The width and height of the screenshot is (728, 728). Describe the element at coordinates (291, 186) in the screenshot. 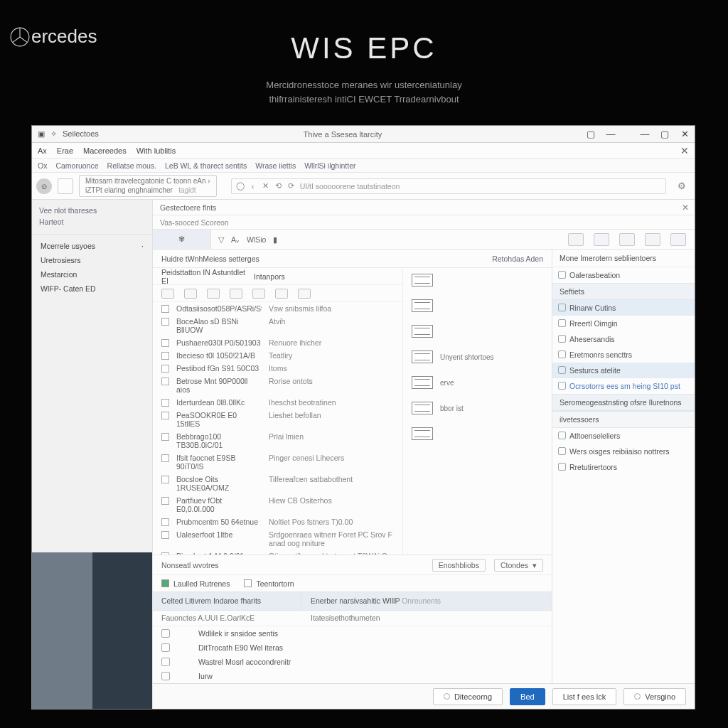

I see `nav-fwd-icon: ⟳` at that location.